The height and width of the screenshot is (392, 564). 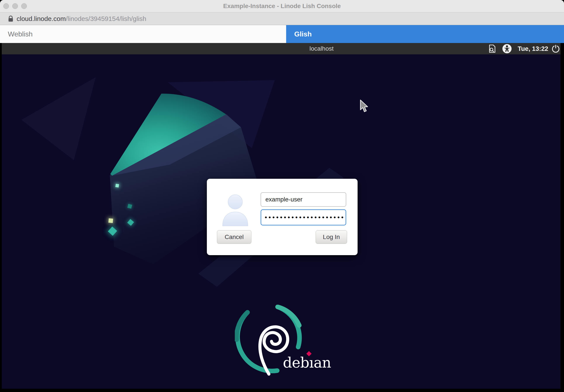 I want to click on power-icon, so click(x=556, y=49).